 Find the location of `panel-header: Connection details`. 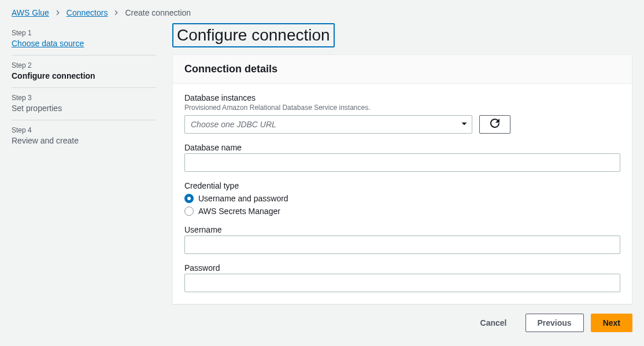

panel-header: Connection details is located at coordinates (402, 69).